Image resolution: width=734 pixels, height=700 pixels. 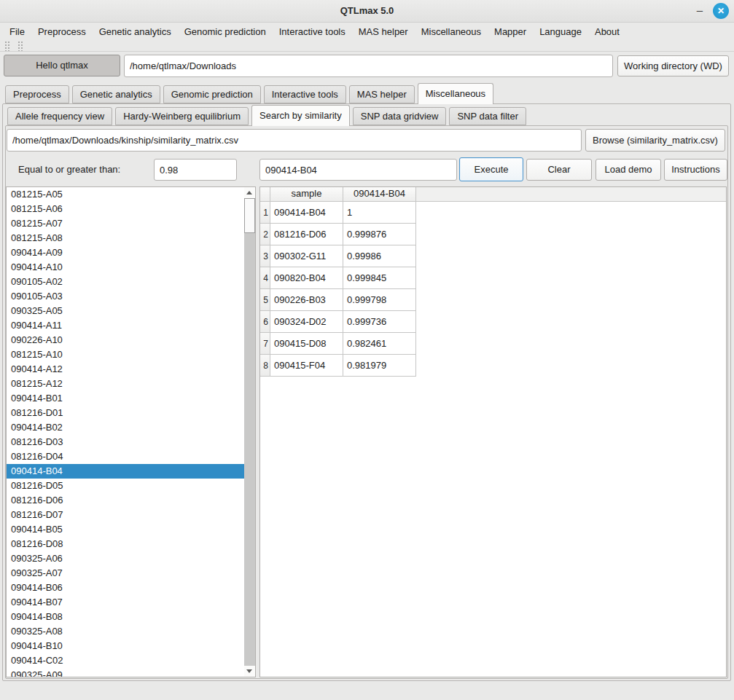 What do you see at coordinates (60, 117) in the screenshot?
I see `secondary-tab: Allele frequency view` at bounding box center [60, 117].